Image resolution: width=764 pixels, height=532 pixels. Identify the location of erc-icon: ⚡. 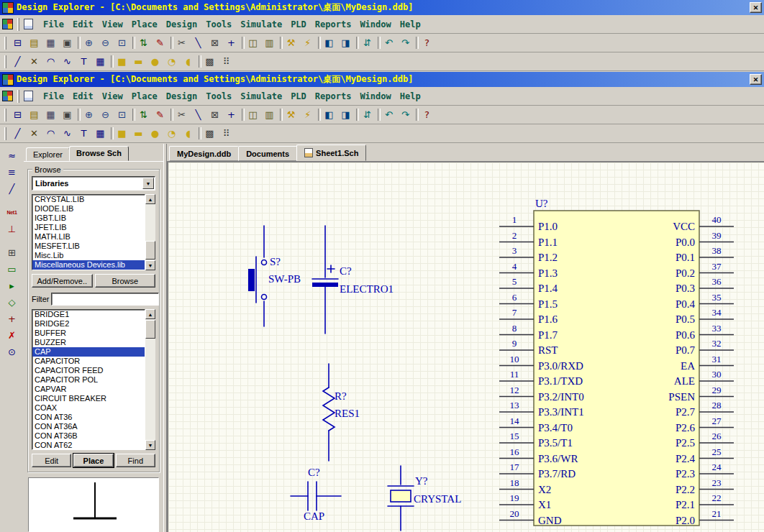
(308, 43).